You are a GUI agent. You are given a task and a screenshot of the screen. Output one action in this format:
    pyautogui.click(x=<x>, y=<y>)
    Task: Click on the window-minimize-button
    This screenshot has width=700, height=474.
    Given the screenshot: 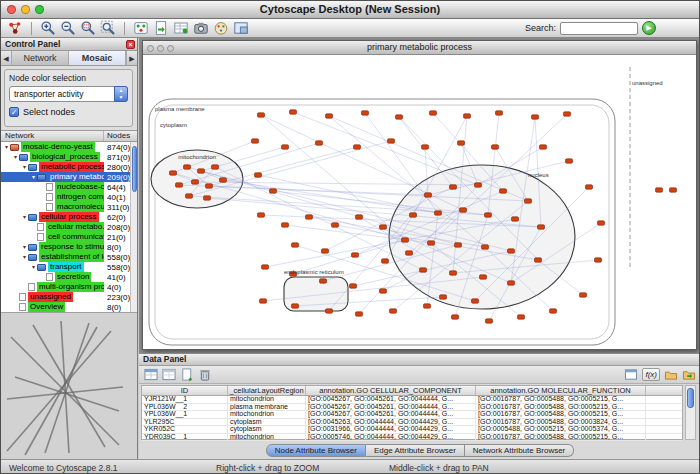 What is the action you would take?
    pyautogui.click(x=26, y=10)
    